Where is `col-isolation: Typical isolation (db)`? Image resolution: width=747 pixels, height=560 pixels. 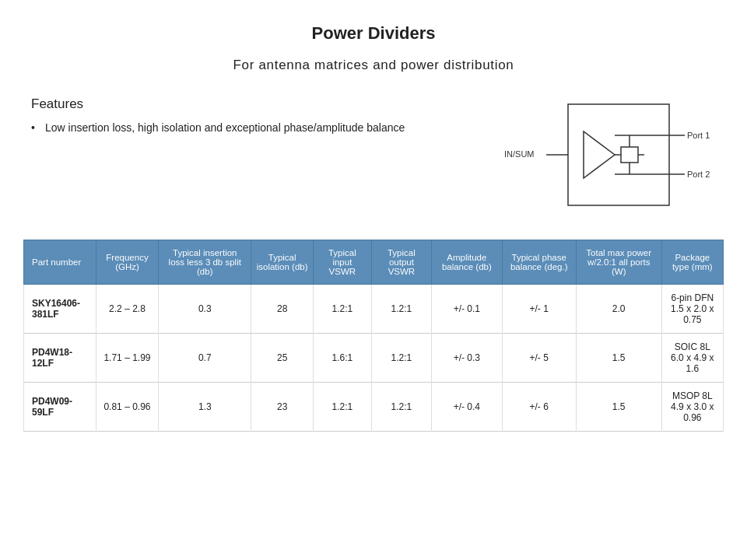
col-isolation: Typical isolation (db) is located at coordinates (282, 263).